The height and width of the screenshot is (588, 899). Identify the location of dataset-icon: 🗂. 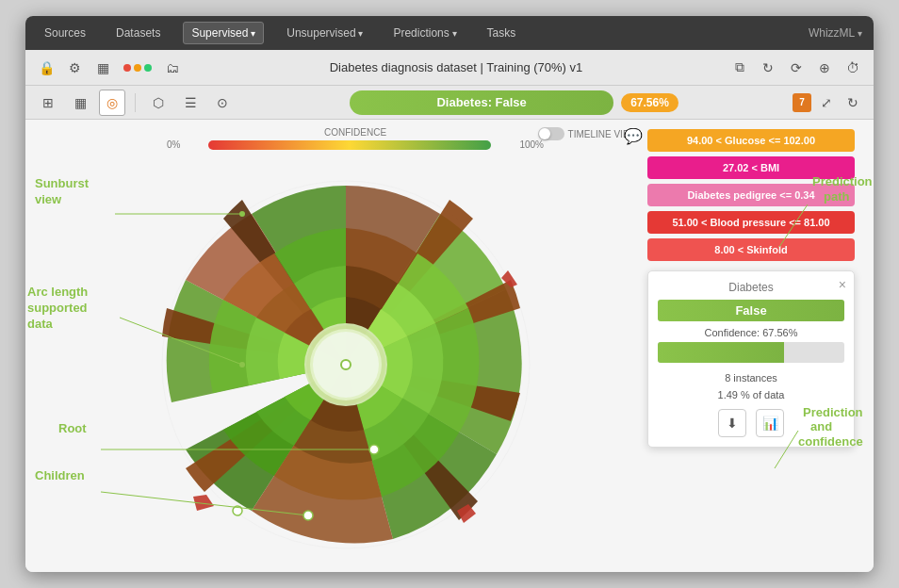
(172, 68).